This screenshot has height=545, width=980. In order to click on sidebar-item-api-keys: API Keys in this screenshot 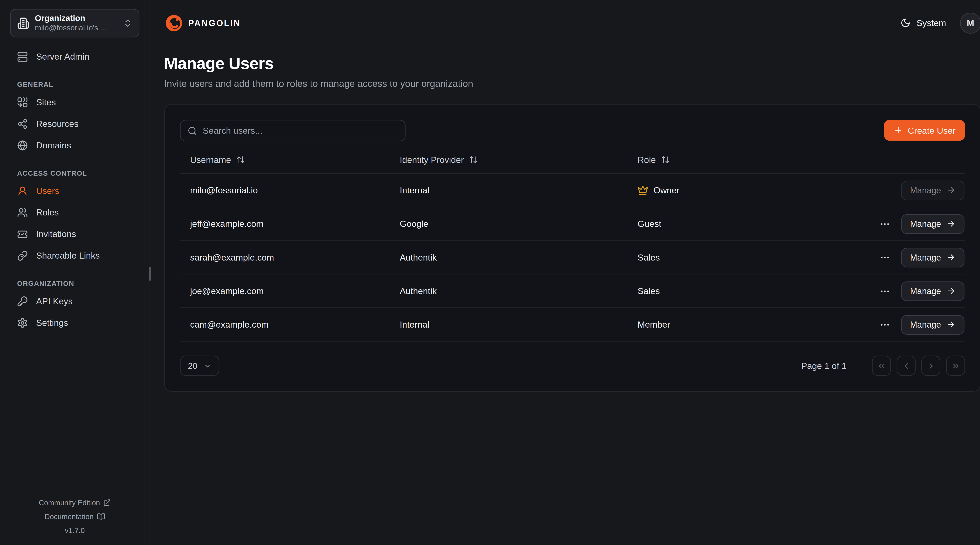, I will do `click(75, 301)`.